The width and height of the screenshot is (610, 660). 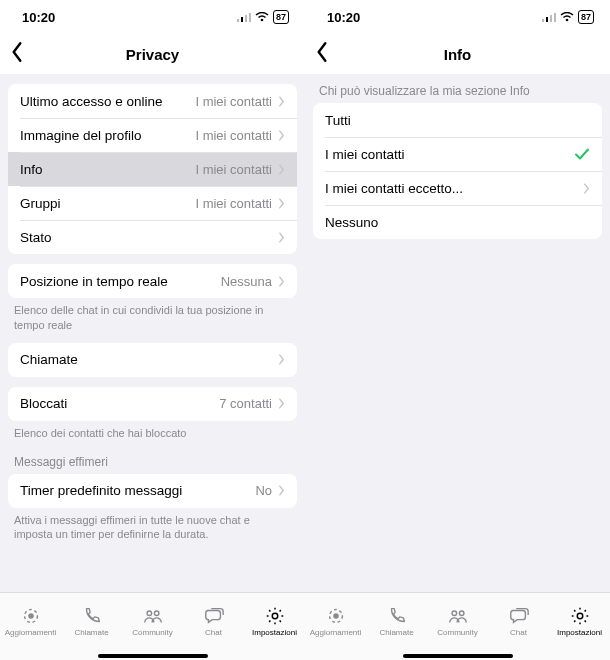 What do you see at coordinates (336, 632) in the screenshot?
I see `tab-label: Aggiornamenti` at bounding box center [336, 632].